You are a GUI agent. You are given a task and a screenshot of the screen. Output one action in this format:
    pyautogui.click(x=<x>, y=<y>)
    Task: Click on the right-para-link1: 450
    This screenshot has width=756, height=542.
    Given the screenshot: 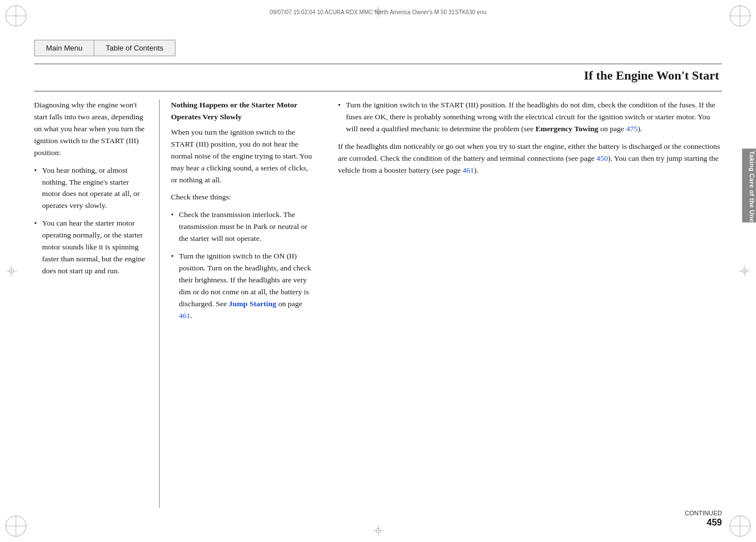 What is the action you would take?
    pyautogui.click(x=602, y=158)
    